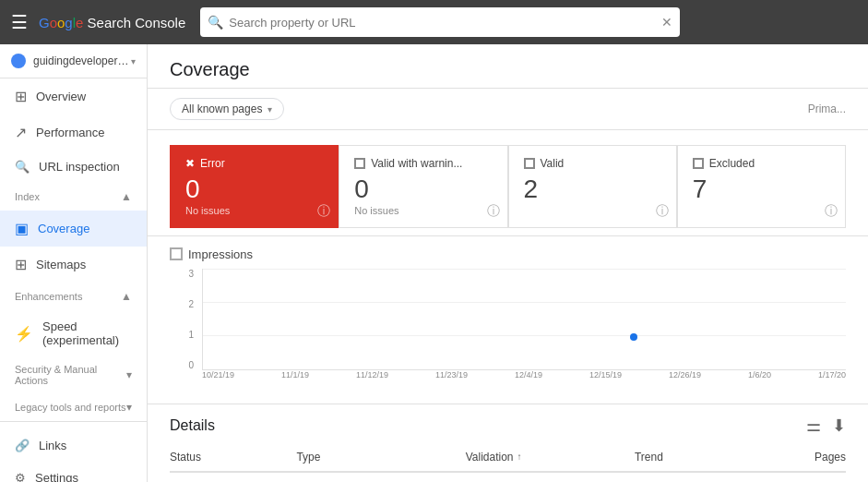 The width and height of the screenshot is (868, 482). I want to click on col-pages-header: Pages, so click(803, 457).